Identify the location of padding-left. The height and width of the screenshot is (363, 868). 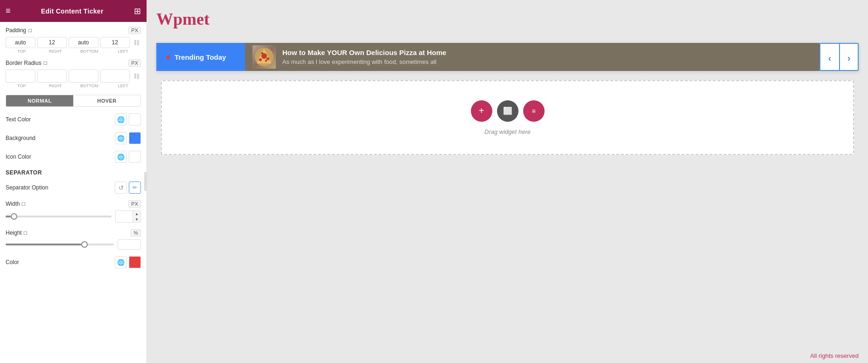
(115, 42).